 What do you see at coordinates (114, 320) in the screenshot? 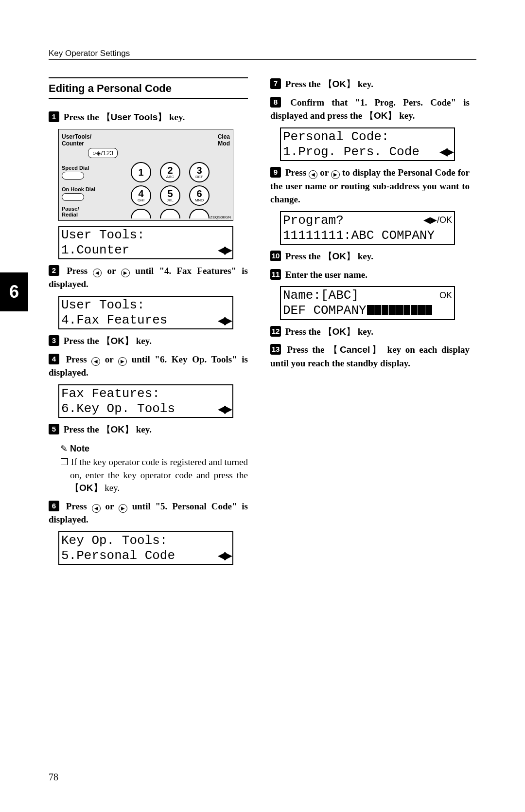
I see `lcd-line: 4.Fax Features` at bounding box center [114, 320].